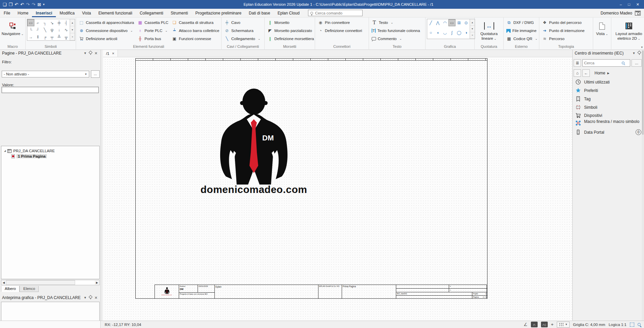 The width and height of the screenshot is (644, 328). Describe the element at coordinates (608, 99) in the screenshot. I see `item-tag: Tag` at that location.